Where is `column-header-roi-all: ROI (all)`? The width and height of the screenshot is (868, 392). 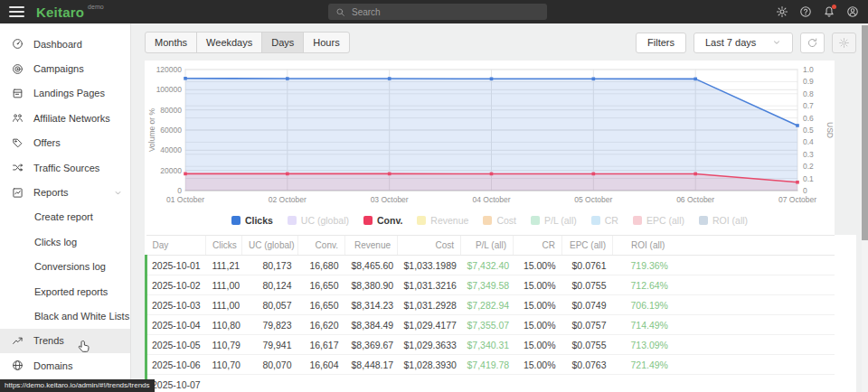
column-header-roi-all: ROI (all) is located at coordinates (724, 246).